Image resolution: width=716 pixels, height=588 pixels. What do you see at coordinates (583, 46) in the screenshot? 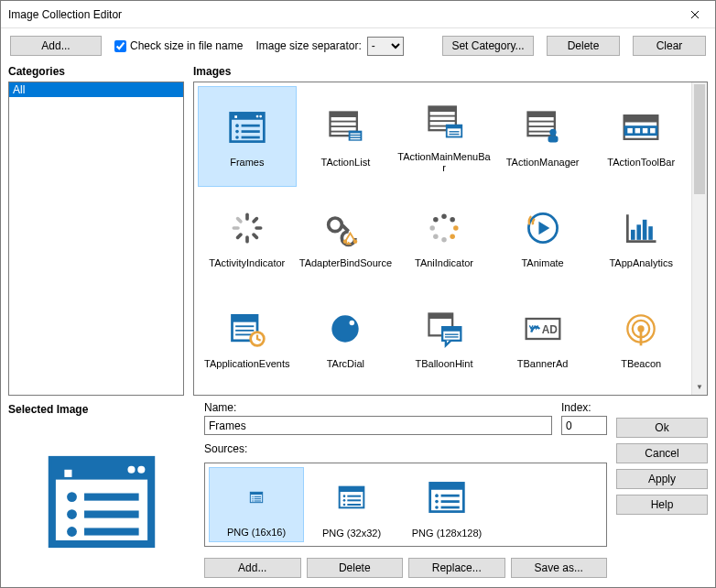
I see `delete-button: Delete` at bounding box center [583, 46].